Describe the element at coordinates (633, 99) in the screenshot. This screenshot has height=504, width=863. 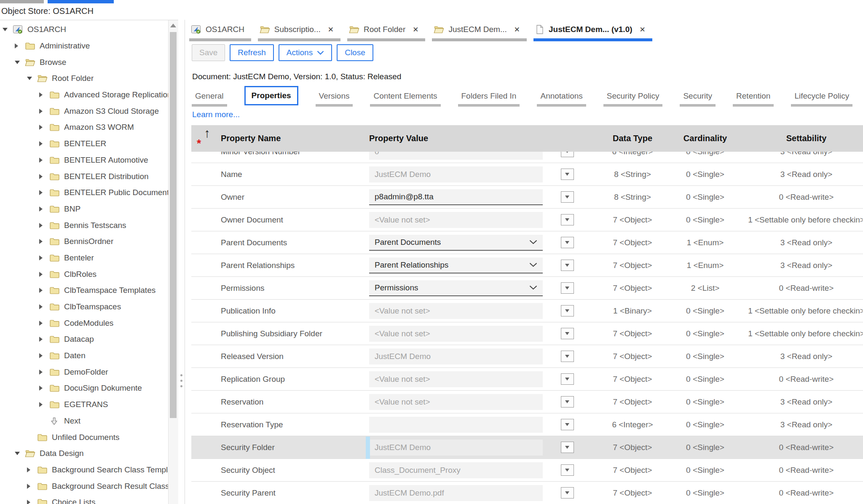
I see `subtab-security-policy: Security Policy` at that location.